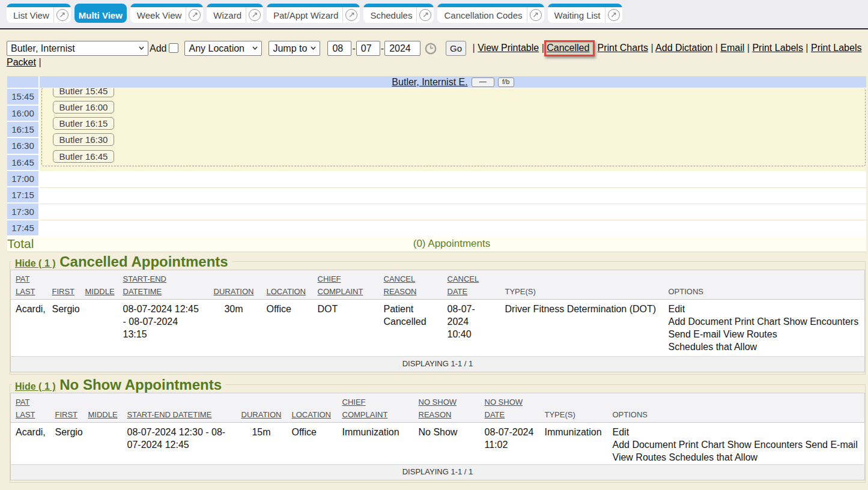 The height and width of the screenshot is (490, 868). I want to click on print-charts-link: Print Charts, so click(622, 48).